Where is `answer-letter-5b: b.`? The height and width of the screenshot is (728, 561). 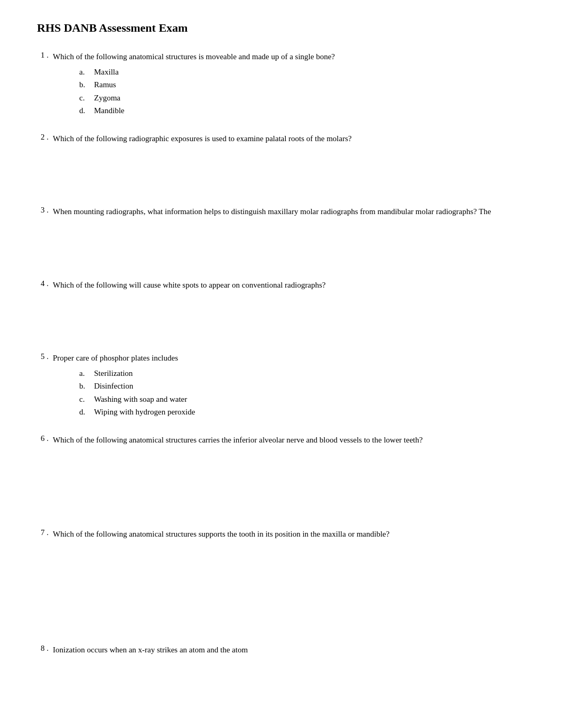 answer-letter-5b: b. is located at coordinates (87, 386).